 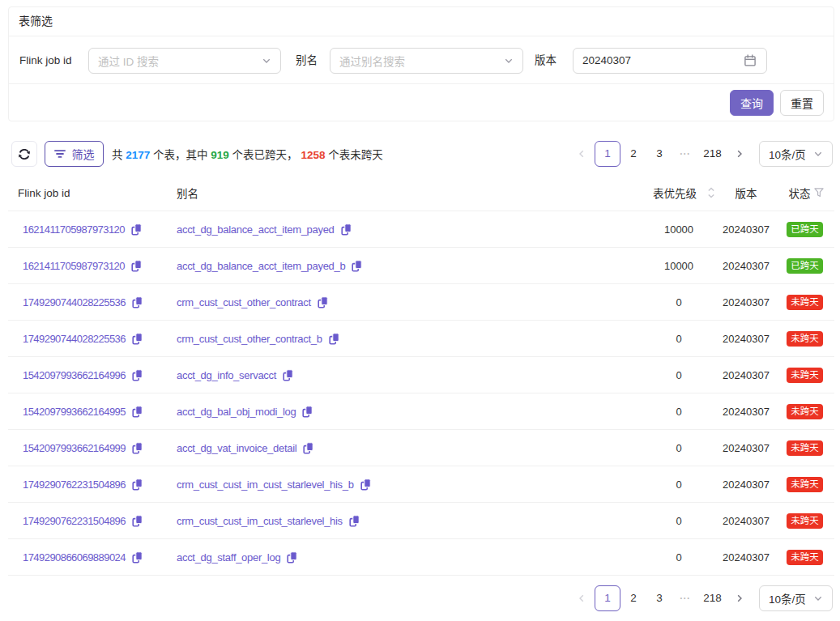 I want to click on row-alias-cell: acct_dg_balance_acct_item_payed, so click(x=402, y=230).